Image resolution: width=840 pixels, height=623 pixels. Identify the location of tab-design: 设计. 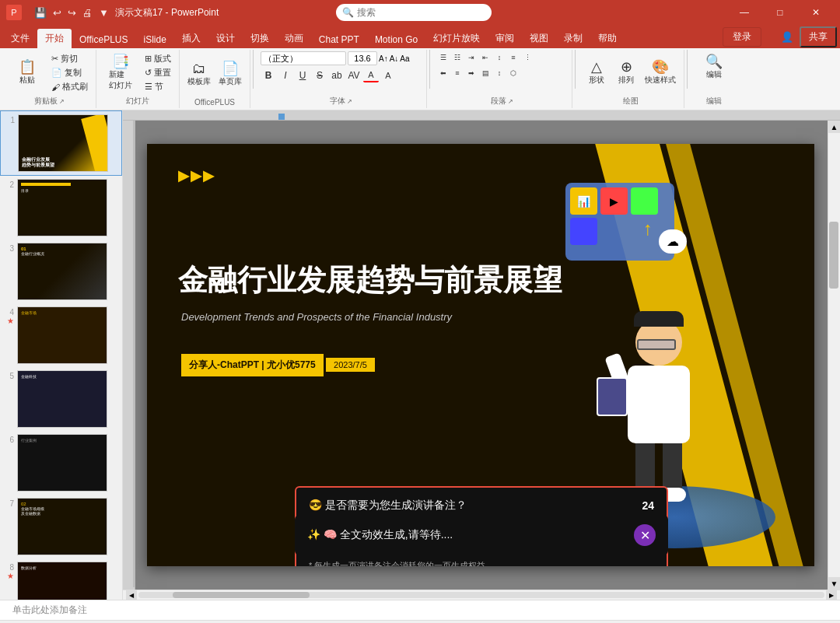
(226, 39).